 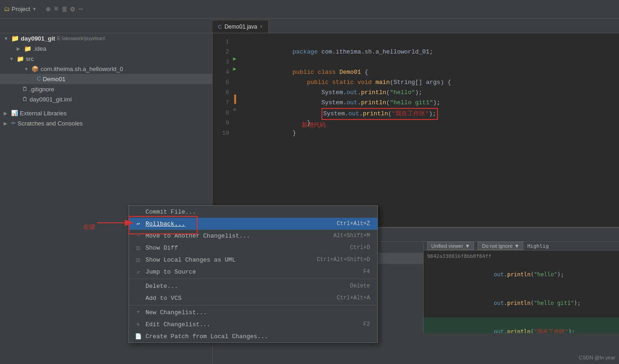 What do you see at coordinates (467, 246) in the screenshot?
I see `unified-viewer-arrow: ▼` at bounding box center [467, 246].